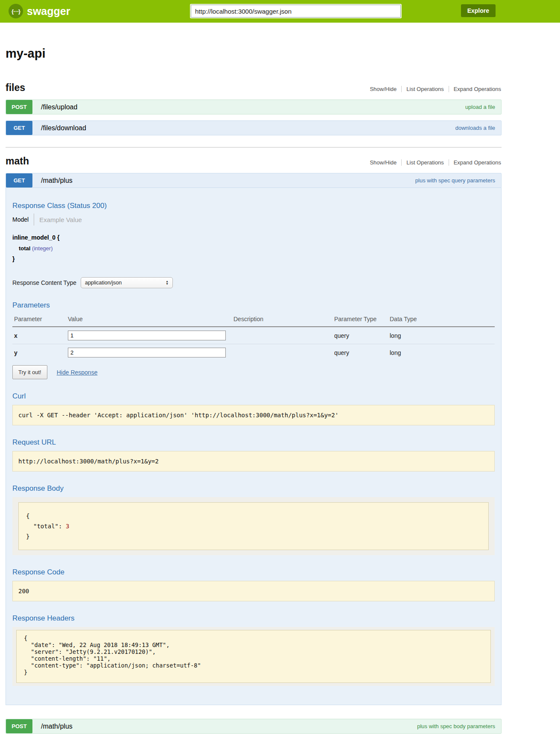 This screenshot has width=560, height=738. I want to click on operation-path-link: /files/upload, so click(59, 107).